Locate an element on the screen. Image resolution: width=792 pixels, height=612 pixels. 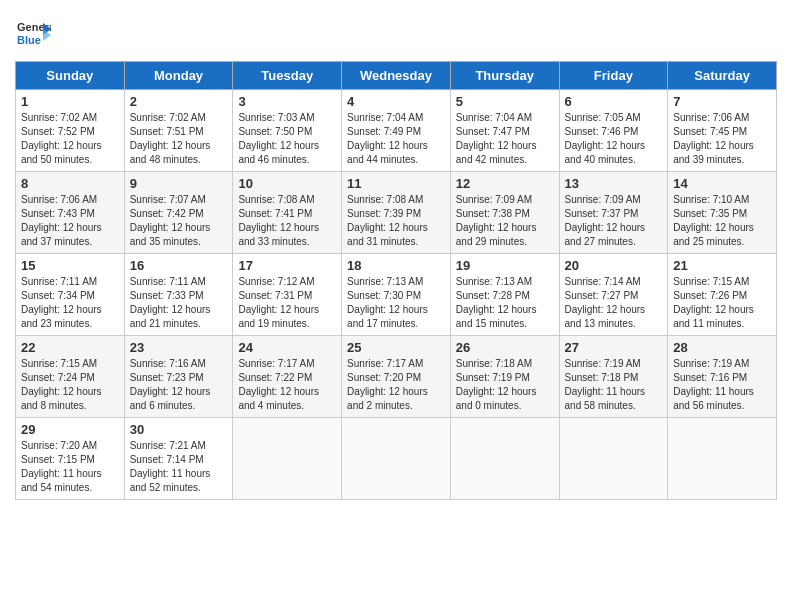
day-number: 8 is located at coordinates (70, 184).